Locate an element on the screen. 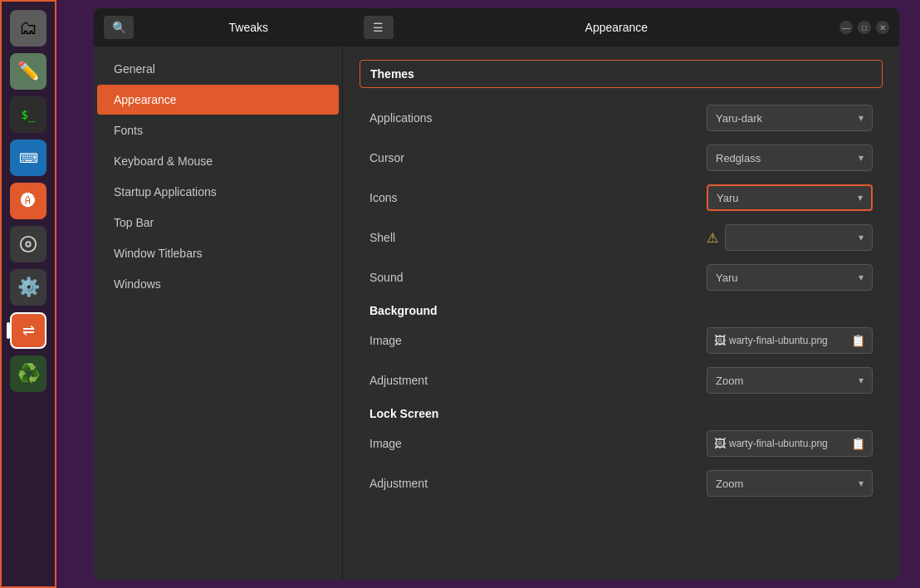 Image resolution: width=920 pixels, height=588 pixels. lockscreen-adjustment-row: Adjustment Zoom ▾ is located at coordinates (621, 483).